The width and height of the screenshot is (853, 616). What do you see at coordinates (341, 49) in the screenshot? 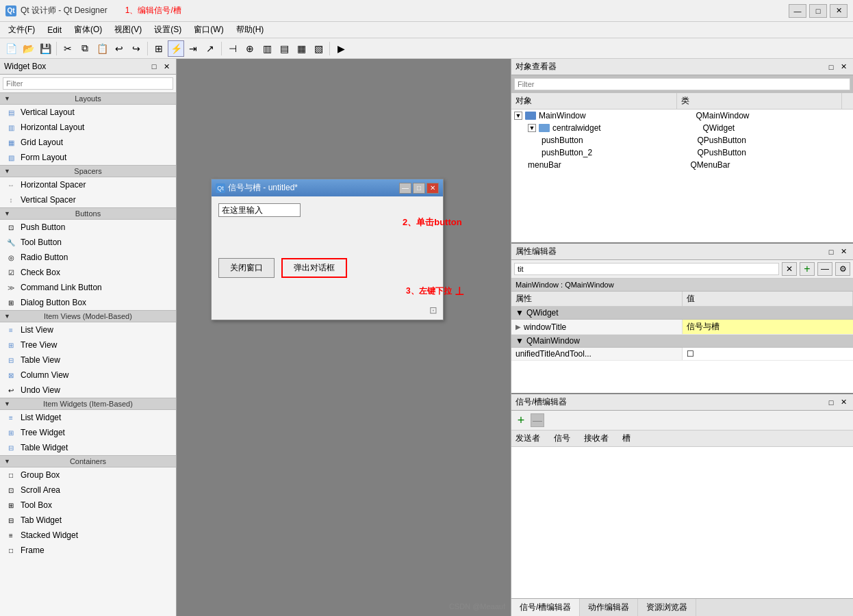
I see `toolbar-preview: ▶` at bounding box center [341, 49].